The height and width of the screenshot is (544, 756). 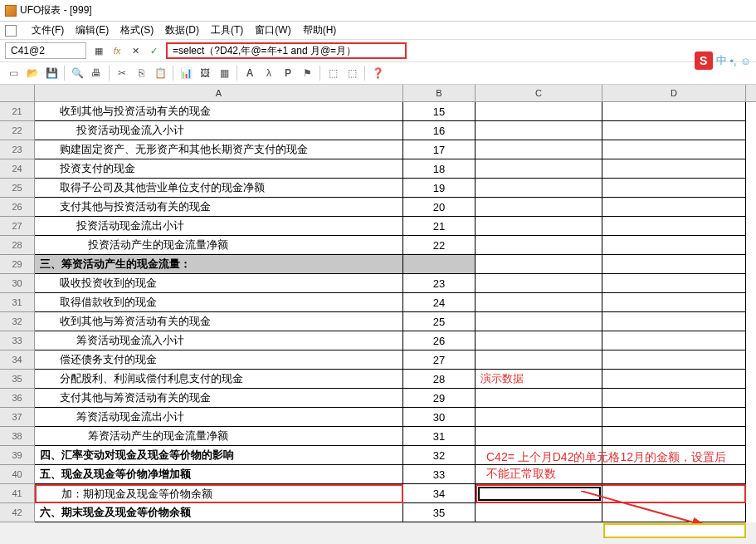 I want to click on cell-a: 五、现金及现金等价物净增加额, so click(x=219, y=475).